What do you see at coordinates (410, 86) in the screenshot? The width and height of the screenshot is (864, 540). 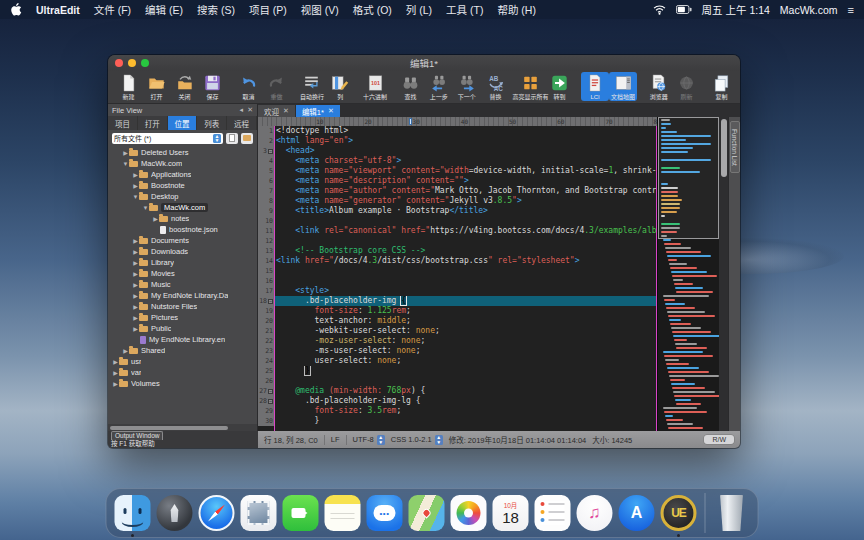 I see `toolbar-find-button: 查找` at bounding box center [410, 86].